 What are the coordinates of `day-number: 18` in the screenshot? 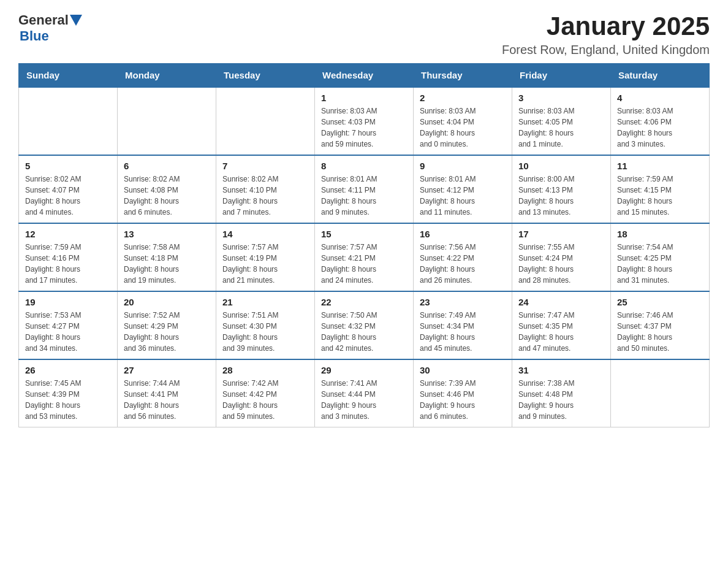 It's located at (660, 234).